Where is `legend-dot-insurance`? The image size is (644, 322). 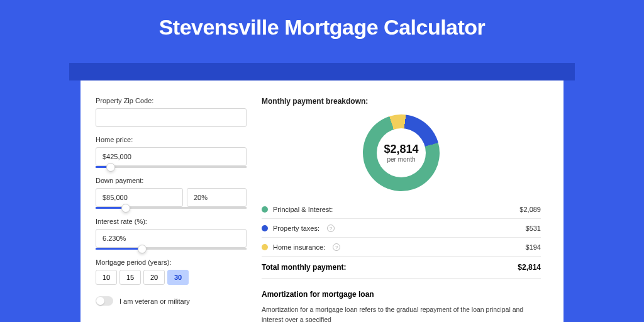
legend-dot-insurance is located at coordinates (265, 247).